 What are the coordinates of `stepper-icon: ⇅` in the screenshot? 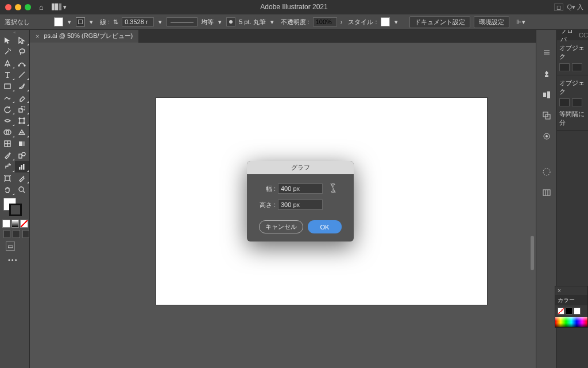 It's located at (116, 22).